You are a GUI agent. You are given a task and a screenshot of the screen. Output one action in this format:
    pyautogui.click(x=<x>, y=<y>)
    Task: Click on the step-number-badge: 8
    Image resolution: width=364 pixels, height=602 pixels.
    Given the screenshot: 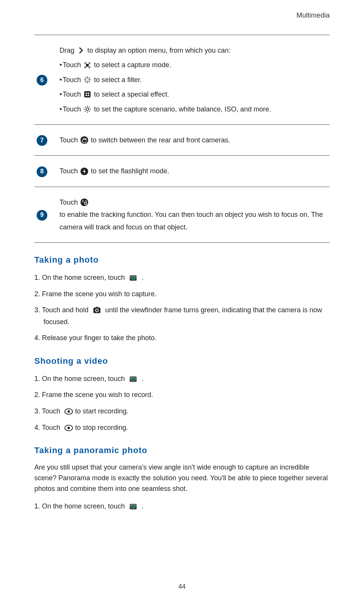 What is the action you would take?
    pyautogui.click(x=42, y=172)
    